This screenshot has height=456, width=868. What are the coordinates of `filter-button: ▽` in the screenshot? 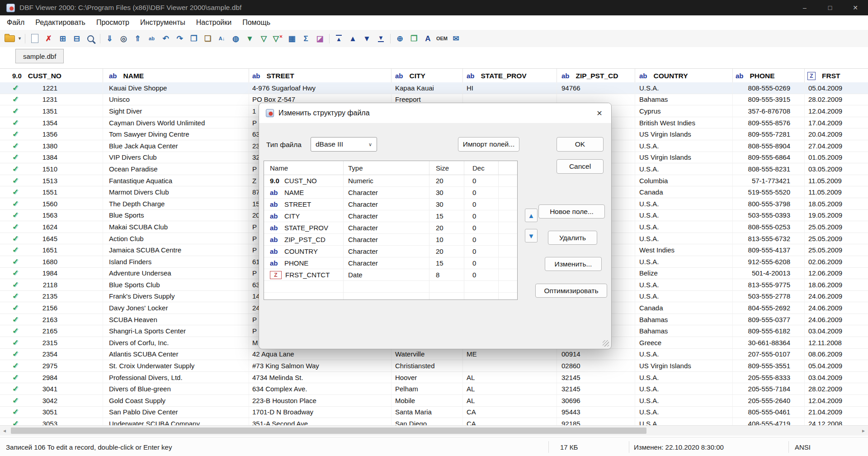 It's located at (264, 38).